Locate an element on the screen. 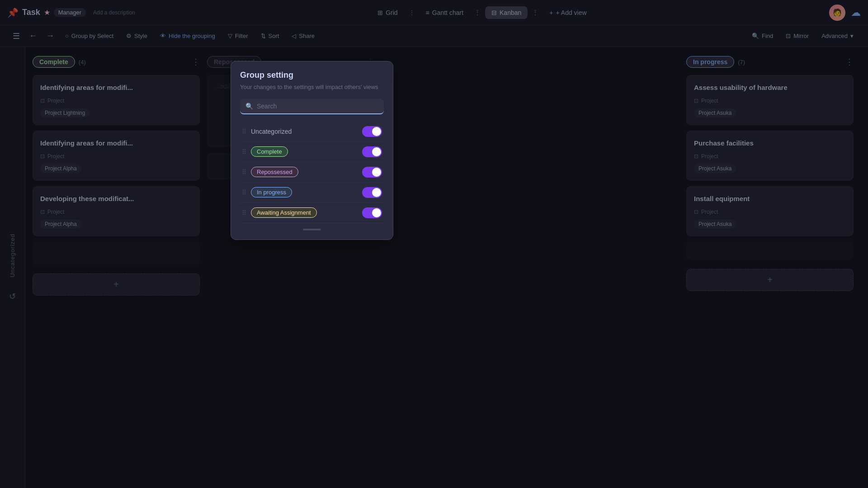 Image resolution: width=868 pixels, height=488 pixels. group-label-complete: Complete is located at coordinates (307, 152).